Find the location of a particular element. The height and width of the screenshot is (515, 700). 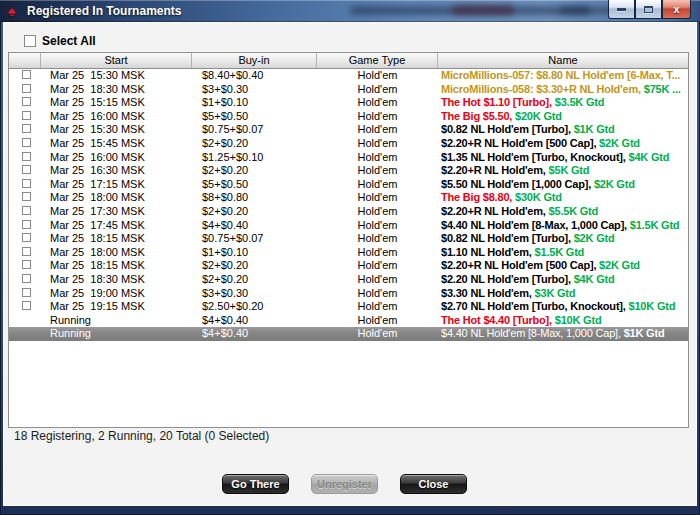

table-row: Mar 25 17:30 MSK$2+$0.20Hold'em$2.20+R N… is located at coordinates (348, 212).